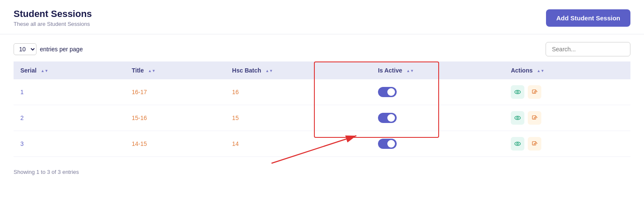 This screenshot has height=215, width=644. What do you see at coordinates (588, 49) in the screenshot?
I see `search-input` at bounding box center [588, 49].